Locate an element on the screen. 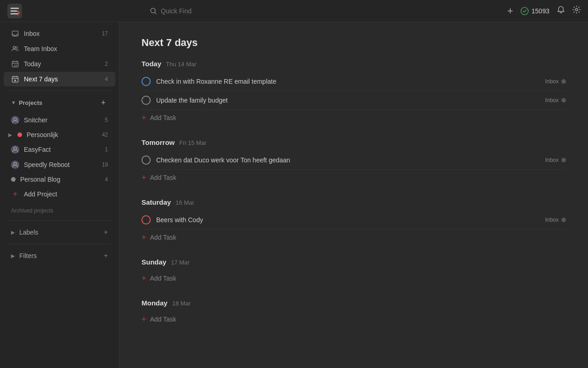 The image size is (588, 368). day-header-saturday: Saturday 16 Mar is located at coordinates (354, 202).